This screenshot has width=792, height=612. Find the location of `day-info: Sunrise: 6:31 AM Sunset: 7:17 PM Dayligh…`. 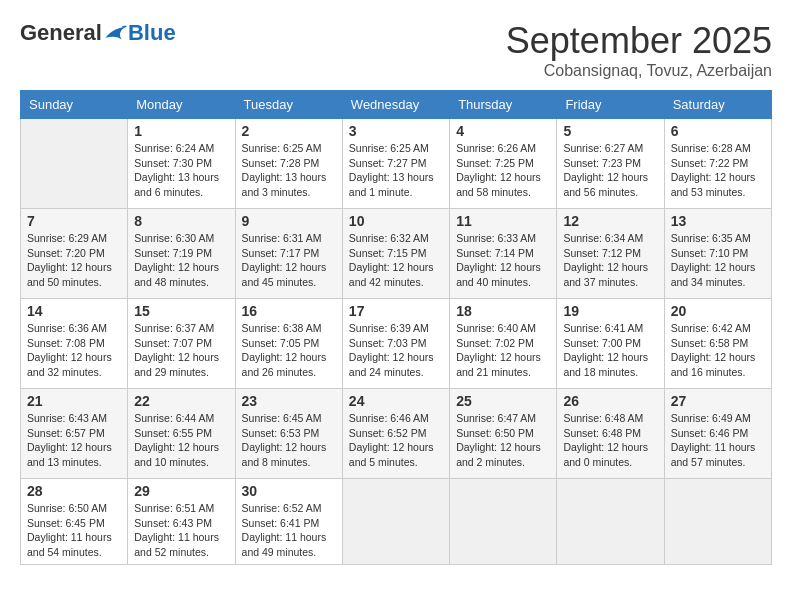

day-info: Sunrise: 6:31 AM Sunset: 7:17 PM Dayligh… is located at coordinates (289, 260).